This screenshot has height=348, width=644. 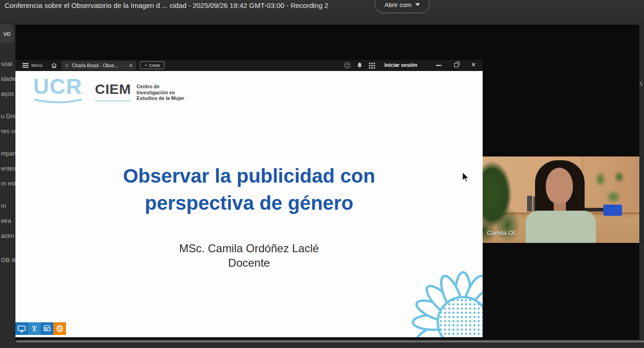 What do you see at coordinates (139, 92) in the screenshot?
I see `ciem-logo: CIEM Centro de Investigación en Estudios…` at bounding box center [139, 92].